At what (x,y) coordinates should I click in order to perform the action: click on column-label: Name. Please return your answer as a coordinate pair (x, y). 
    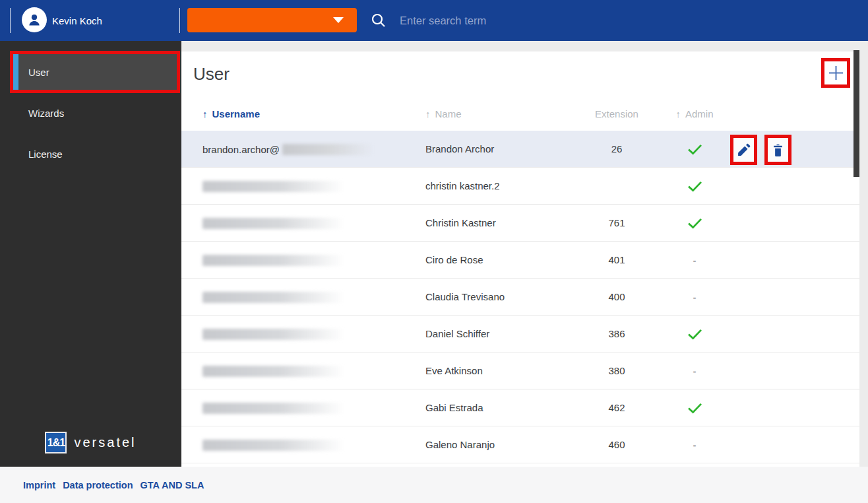
    Looking at the image, I should click on (449, 114).